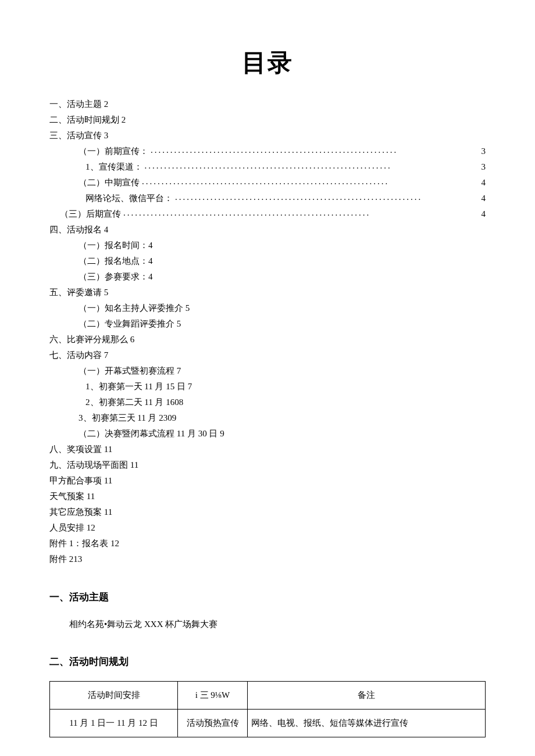 Image resolution: width=535 pixels, height=756 pixels. I want to click on toc-item: 六、比赛评分规那么 6, so click(268, 339).